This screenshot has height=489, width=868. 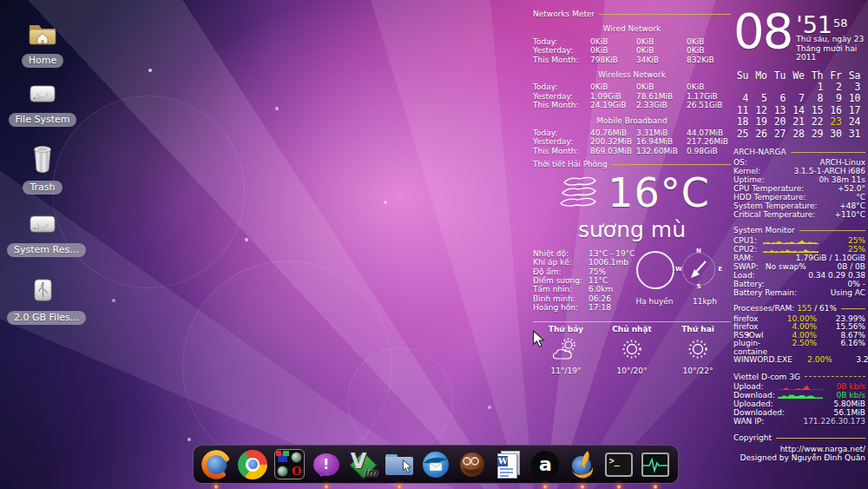 What do you see at coordinates (570, 164) in the screenshot?
I see `weather-title: Thời tiết Hải Phòng` at bounding box center [570, 164].